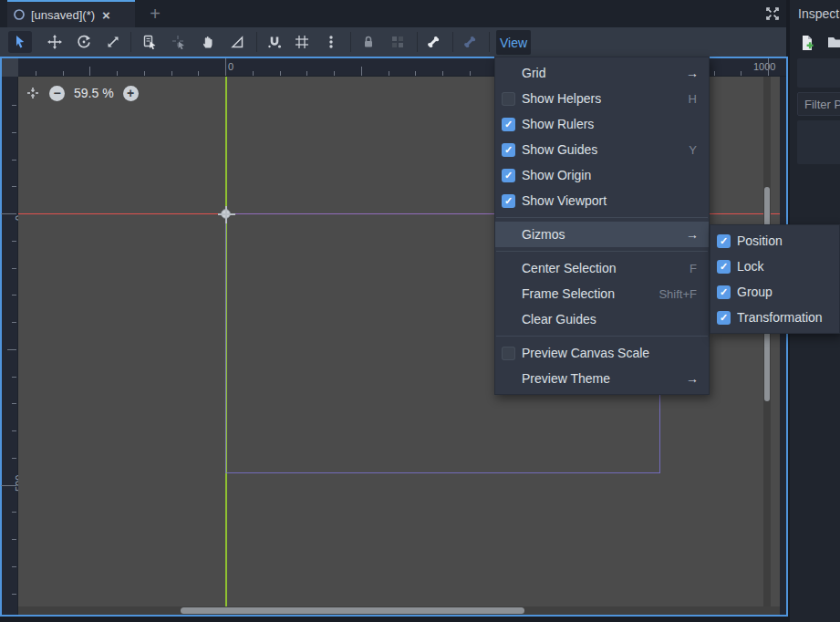  Describe the element at coordinates (226, 213) in the screenshot. I see `origin-marker` at that location.